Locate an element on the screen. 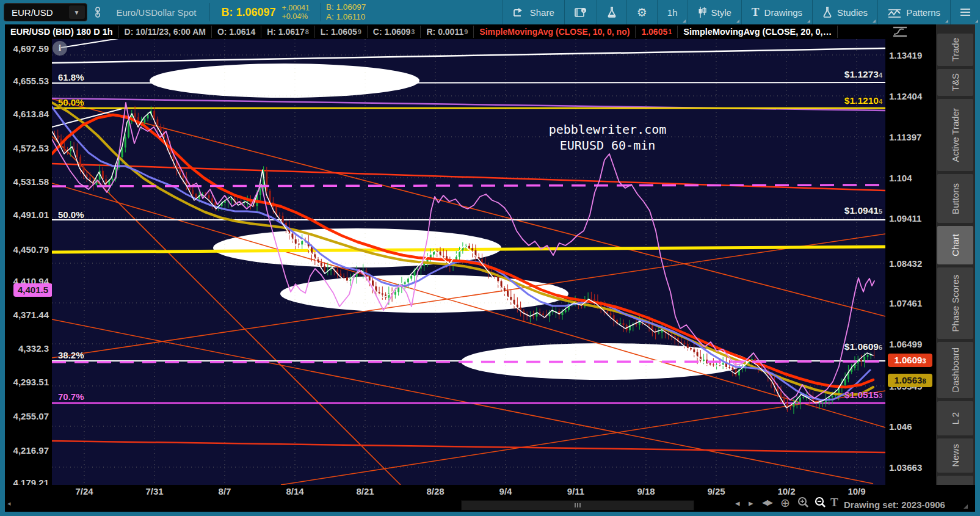 The image size is (980, 516). date-label: 9/11 is located at coordinates (576, 491).